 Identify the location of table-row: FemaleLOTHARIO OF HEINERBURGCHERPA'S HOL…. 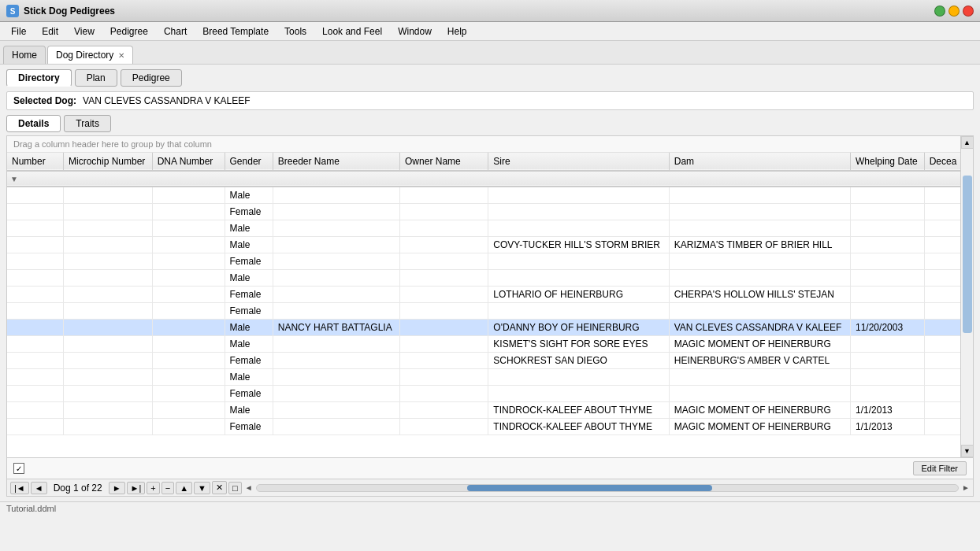
(490, 294).